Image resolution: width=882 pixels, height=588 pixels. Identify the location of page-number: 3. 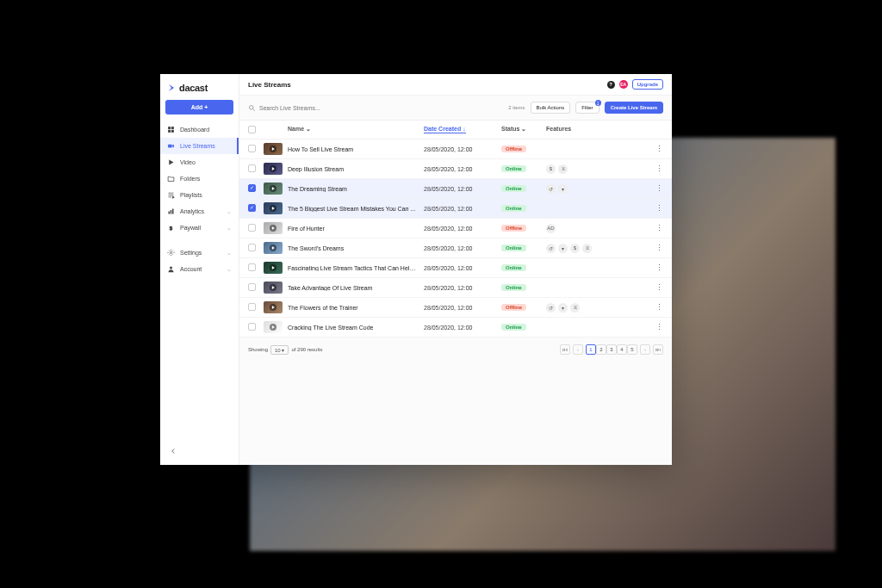
(612, 350).